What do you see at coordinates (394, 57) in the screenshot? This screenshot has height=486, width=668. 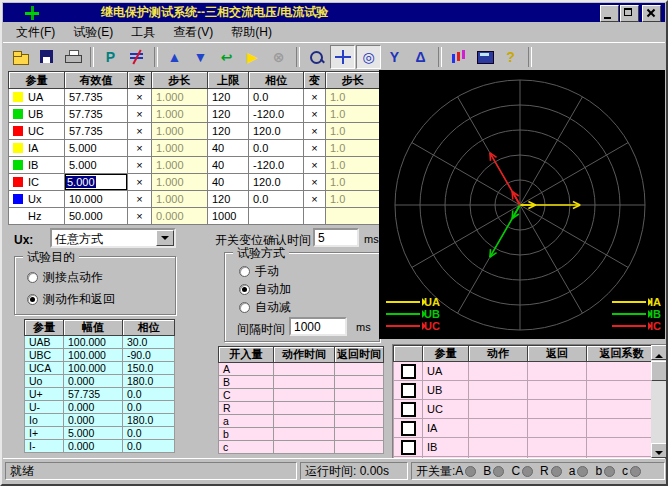 I see `y-connection-icon: Y` at bounding box center [394, 57].